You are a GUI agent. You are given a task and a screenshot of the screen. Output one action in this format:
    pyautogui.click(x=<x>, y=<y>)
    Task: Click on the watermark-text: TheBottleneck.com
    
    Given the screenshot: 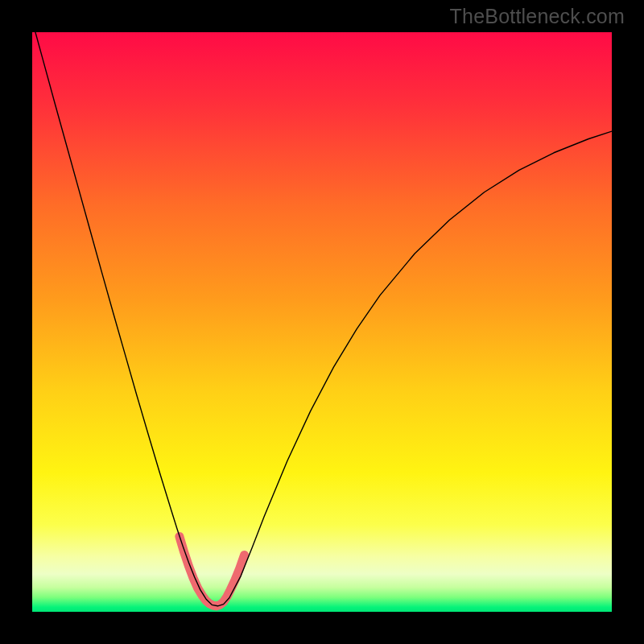 What is the action you would take?
    pyautogui.click(x=538, y=16)
    